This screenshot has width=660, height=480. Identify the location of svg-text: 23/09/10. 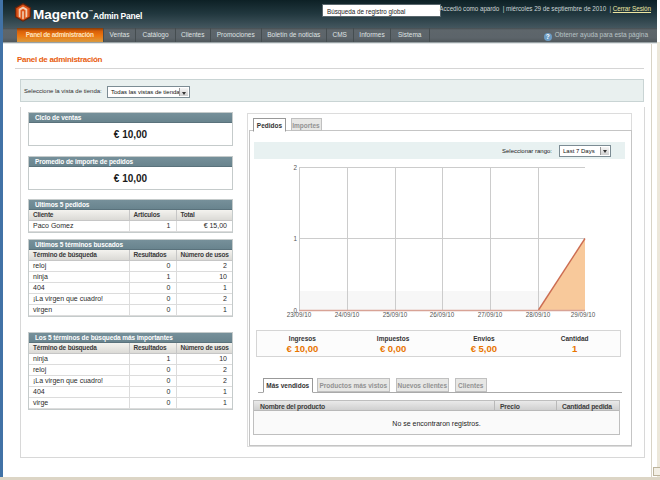
(300, 314).